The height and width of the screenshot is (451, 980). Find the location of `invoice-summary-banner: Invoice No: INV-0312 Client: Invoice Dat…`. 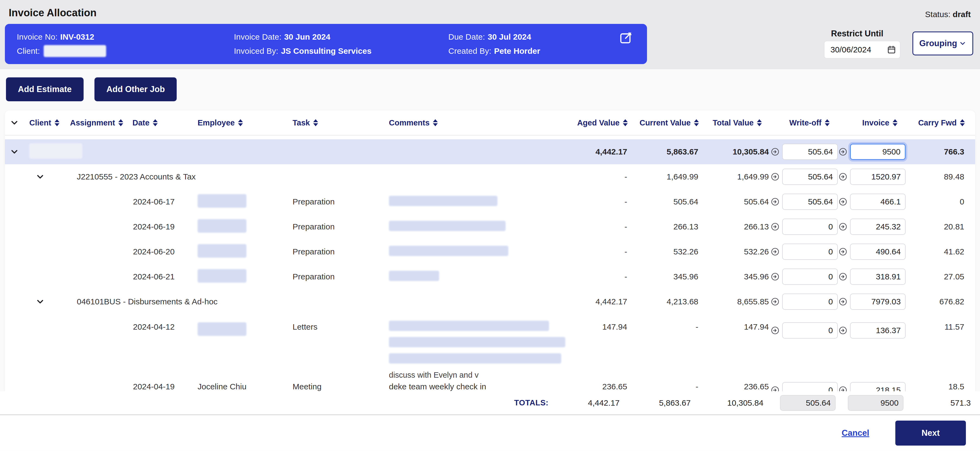

invoice-summary-banner: Invoice No: INV-0312 Client: Invoice Dat… is located at coordinates (326, 44).